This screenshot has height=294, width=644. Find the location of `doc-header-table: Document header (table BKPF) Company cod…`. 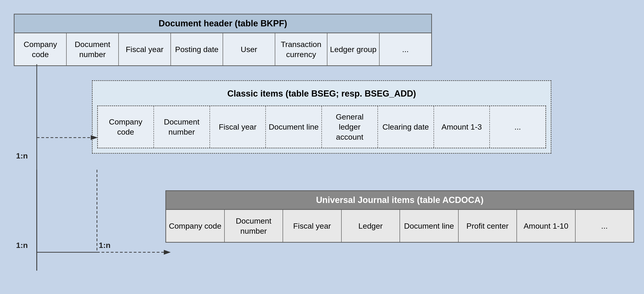

doc-header-table: Document header (table BKPF) Company cod… is located at coordinates (223, 40).